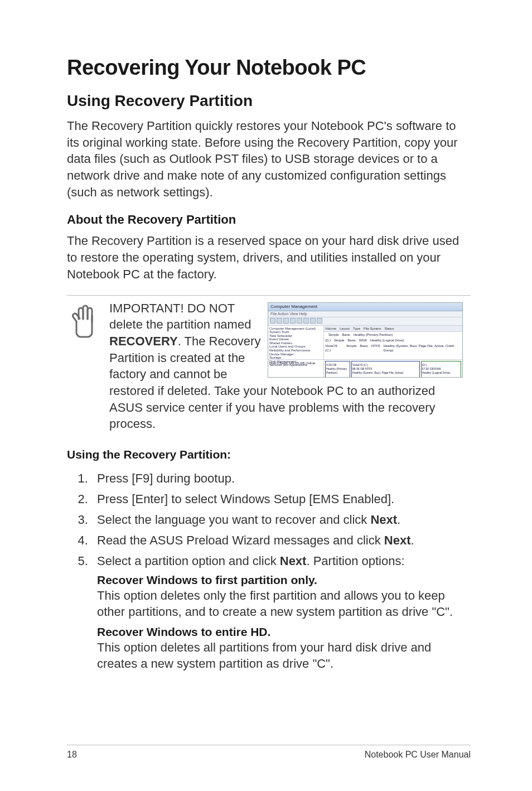  What do you see at coordinates (269, 159) in the screenshot?
I see `section-intro: The Recovery Partition quickly restores …` at bounding box center [269, 159].